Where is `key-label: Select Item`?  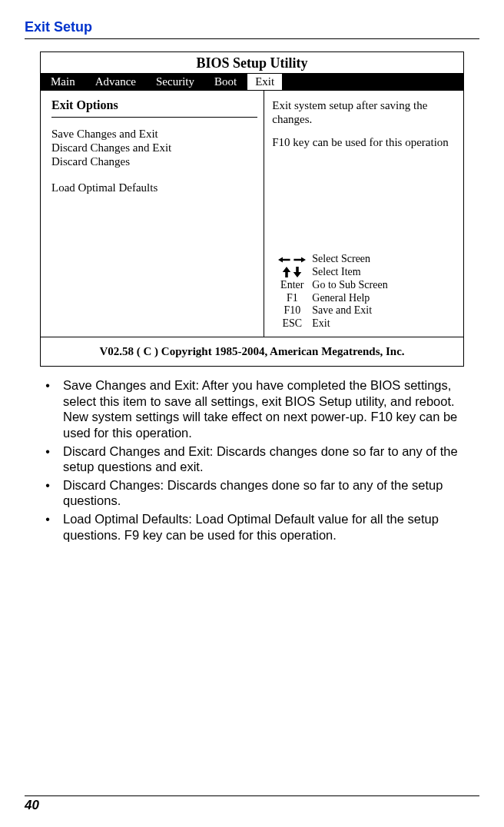 key-label: Select Item is located at coordinates (386, 272).